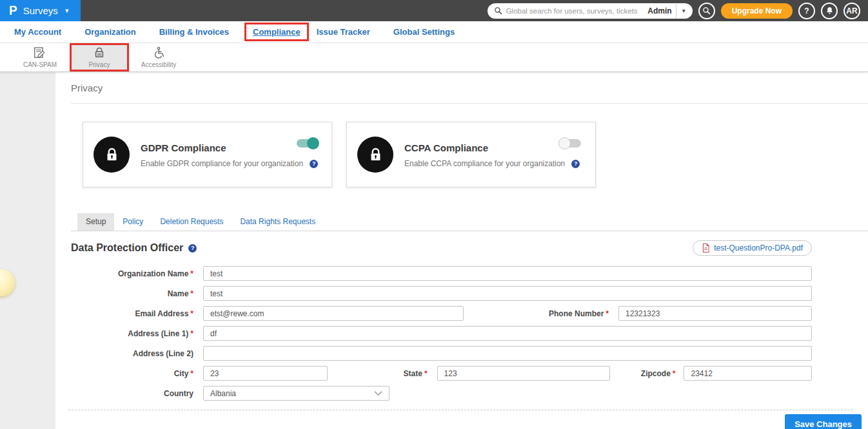 Image resolution: width=868 pixels, height=429 pixels. I want to click on form-actions: Save Changes, so click(466, 421).